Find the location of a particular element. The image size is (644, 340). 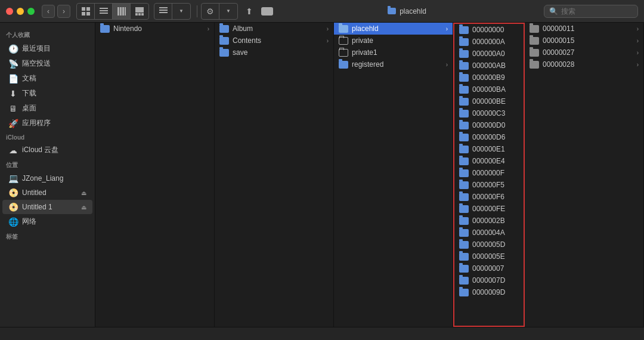

right-col-item-3: 000000AB› is located at coordinates (490, 66).